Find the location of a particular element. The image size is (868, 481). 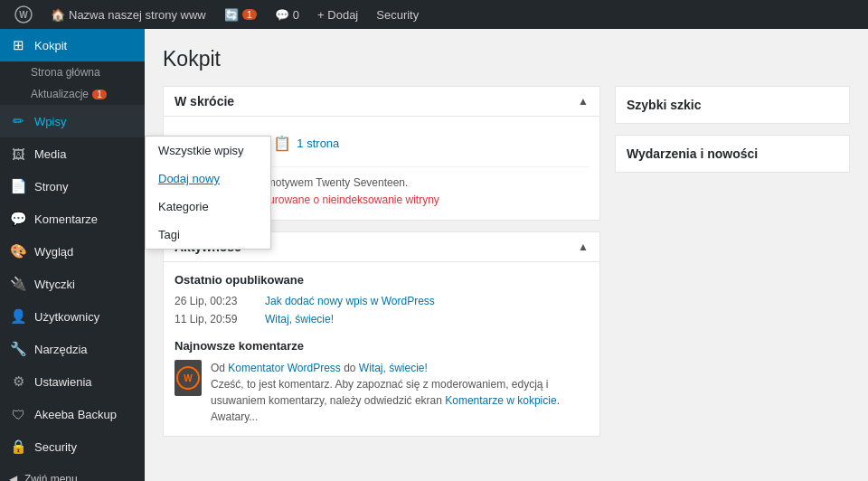

comments-sidebar-icon: 💬 is located at coordinates (18, 219).